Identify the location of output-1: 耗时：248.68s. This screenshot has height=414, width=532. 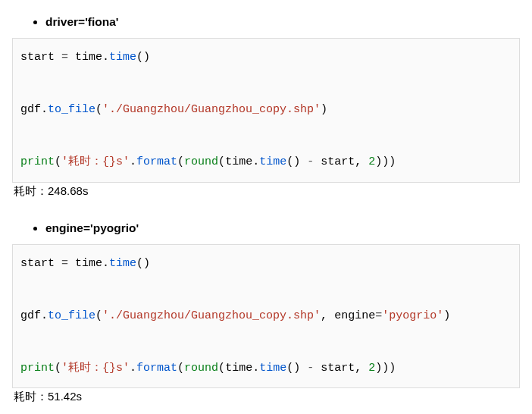
(267, 191).